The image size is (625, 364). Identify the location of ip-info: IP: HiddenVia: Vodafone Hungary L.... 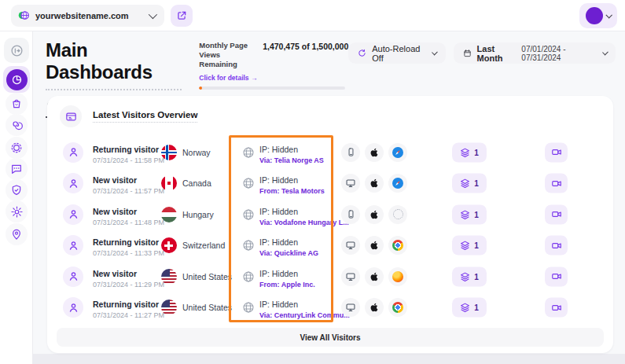
(304, 214).